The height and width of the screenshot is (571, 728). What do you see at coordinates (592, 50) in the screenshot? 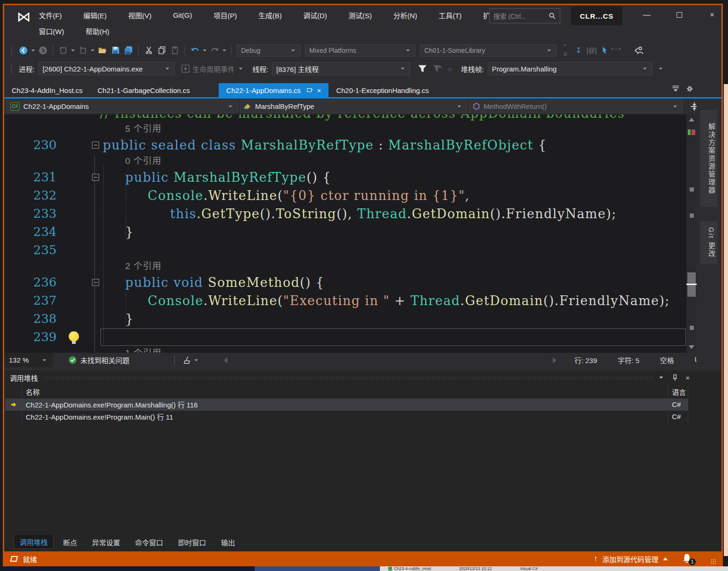
I see `attach-icon: [@]` at bounding box center [592, 50].